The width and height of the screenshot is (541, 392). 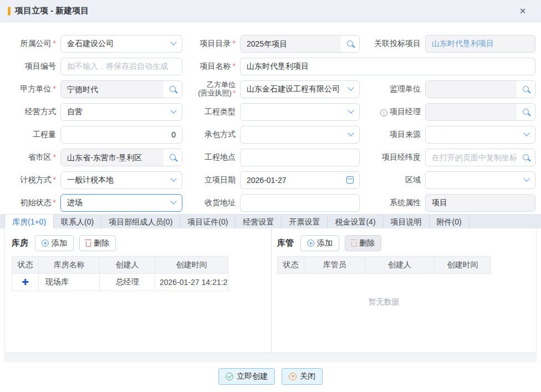 What do you see at coordinates (247, 376) in the screenshot?
I see `create-now-button: 立即创建` at bounding box center [247, 376].